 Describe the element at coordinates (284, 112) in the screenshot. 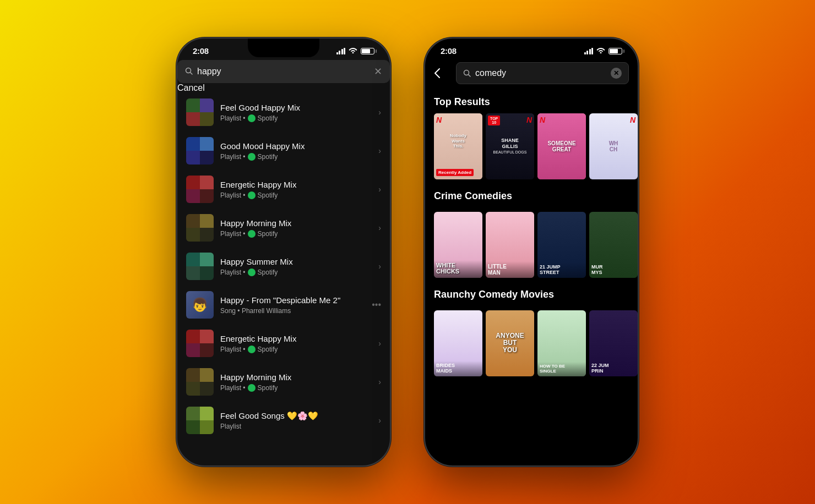

I see `result-item-feel-good-happy: Feel Good Happy Mix Playlist • Spotify ›` at that location.